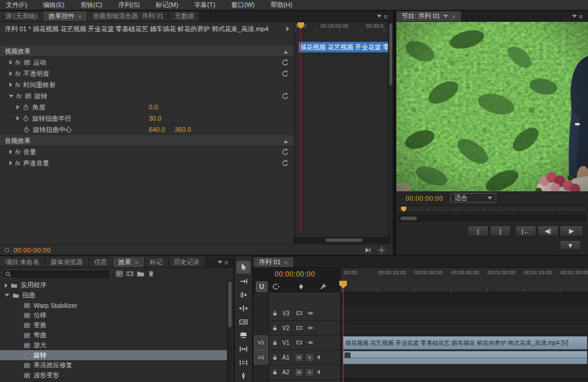 This screenshot has height=382, width=588. Describe the element at coordinates (275, 343) in the screenshot. I see `lock-icon` at that location.